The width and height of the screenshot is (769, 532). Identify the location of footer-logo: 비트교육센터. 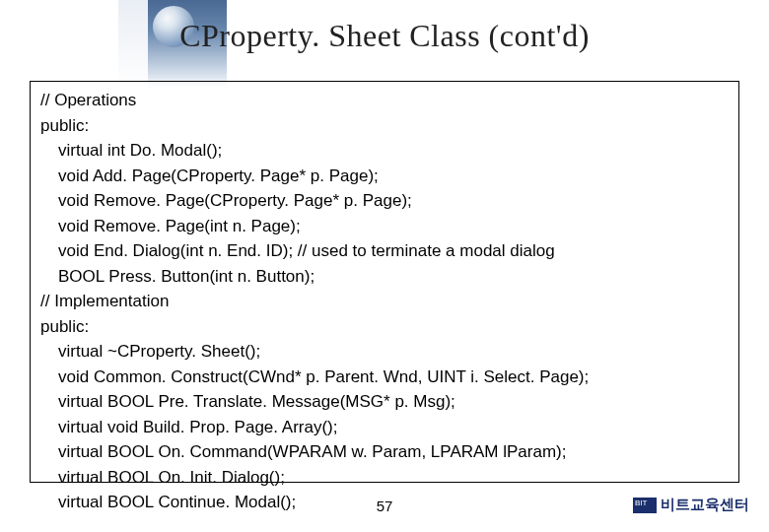
(691, 504).